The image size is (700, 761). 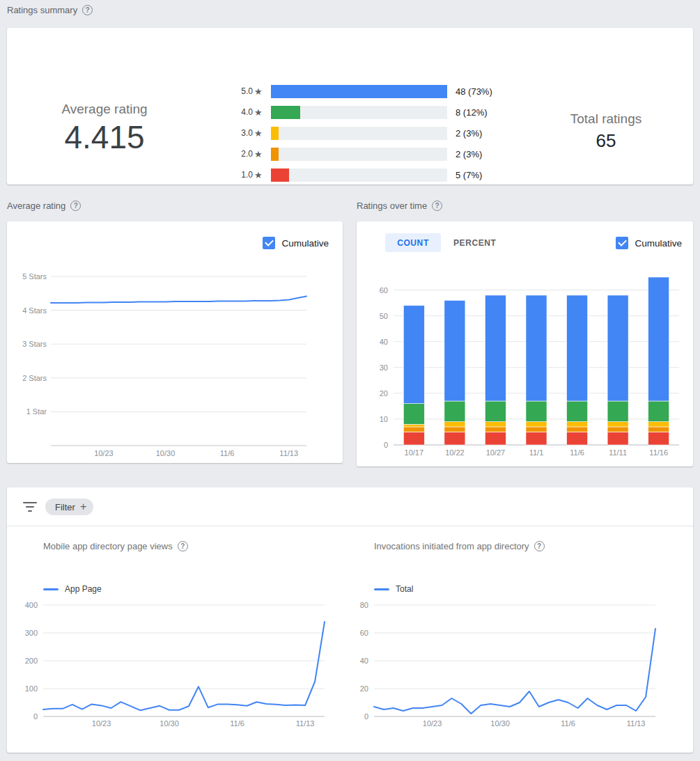 What do you see at coordinates (363, 154) in the screenshot?
I see `rating-bar-row: 2.0★2 (3%)` at bounding box center [363, 154].